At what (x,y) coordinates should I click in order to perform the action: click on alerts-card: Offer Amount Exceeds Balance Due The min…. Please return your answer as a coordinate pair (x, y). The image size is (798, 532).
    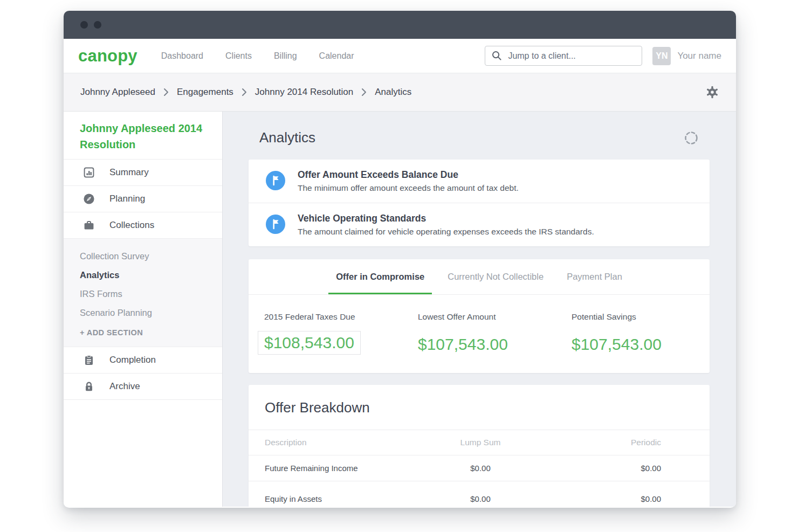
    Looking at the image, I should click on (479, 203).